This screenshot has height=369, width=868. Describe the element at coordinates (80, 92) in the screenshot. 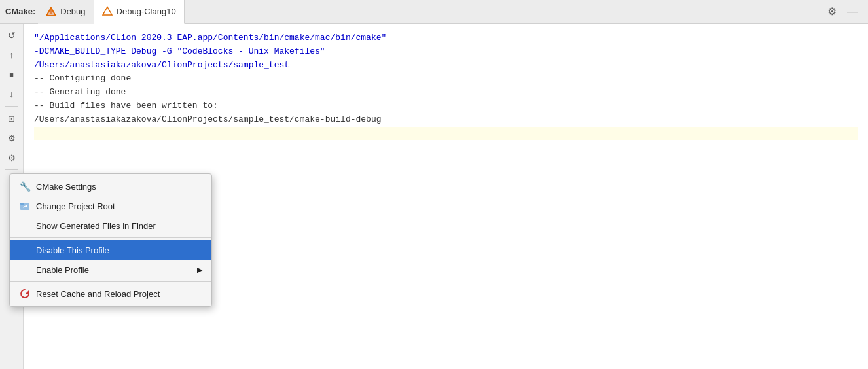

I see `log-line-5: -- Generating done` at that location.